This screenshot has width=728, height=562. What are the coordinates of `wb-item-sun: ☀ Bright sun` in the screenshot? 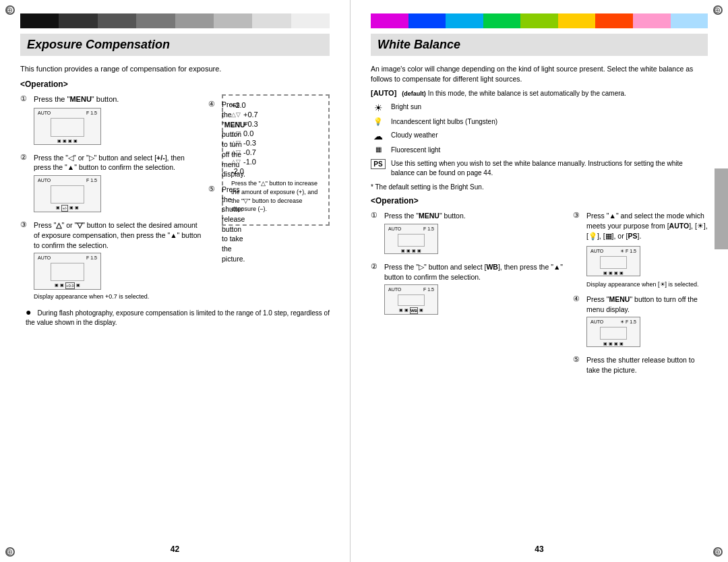 It's located at (539, 108).